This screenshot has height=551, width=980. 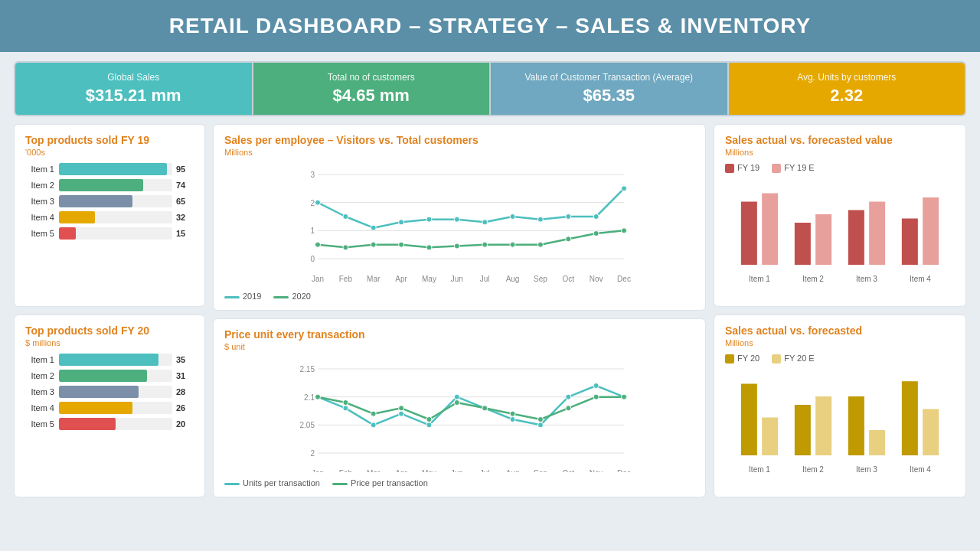 What do you see at coordinates (457, 279) in the screenshot?
I see `svg-text: Jun` at bounding box center [457, 279].